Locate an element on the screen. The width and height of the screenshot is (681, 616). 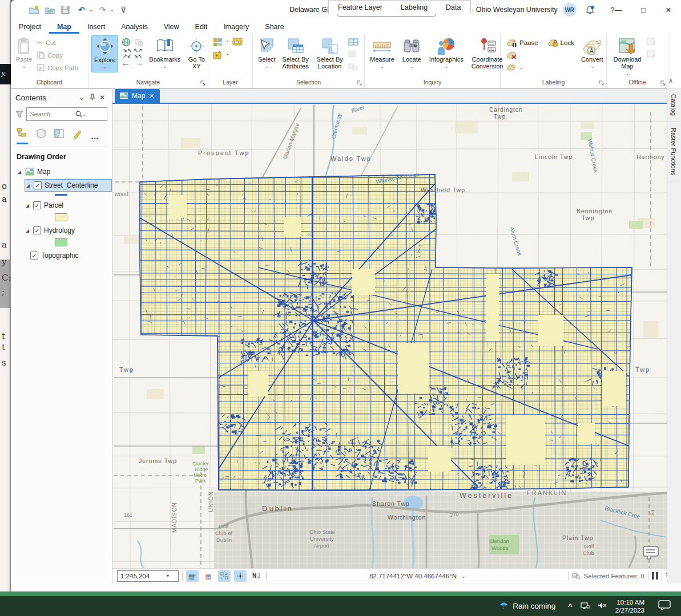
close-pane-icon: ✕ is located at coordinates (102, 98).